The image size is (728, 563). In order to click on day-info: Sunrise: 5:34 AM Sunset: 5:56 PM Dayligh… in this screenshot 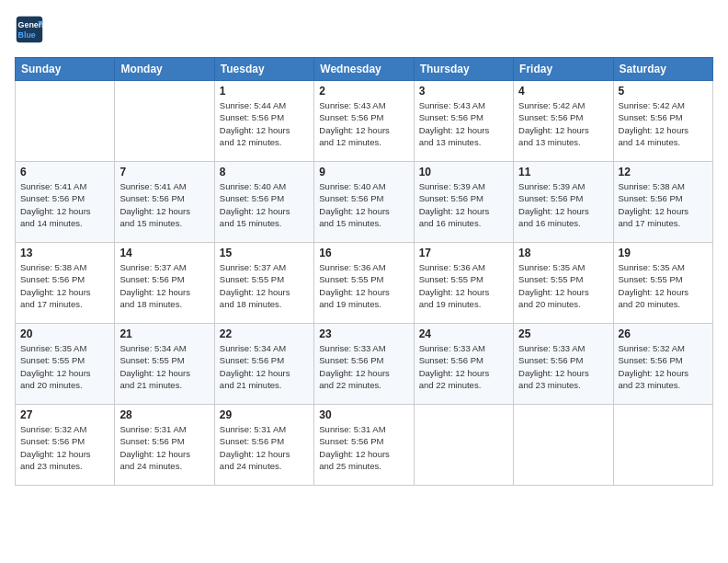, I will do `click(265, 366)`.